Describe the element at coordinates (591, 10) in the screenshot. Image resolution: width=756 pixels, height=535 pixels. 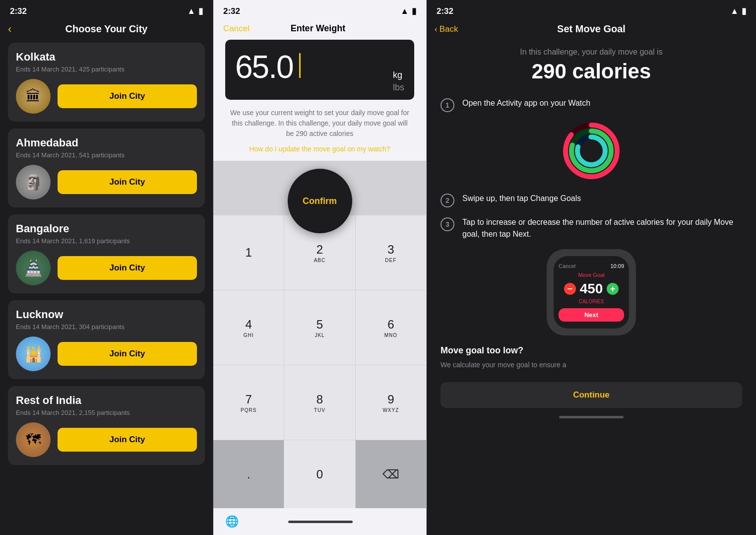
I see `status-bar-p3: 2:32 ▲ ▮` at that location.